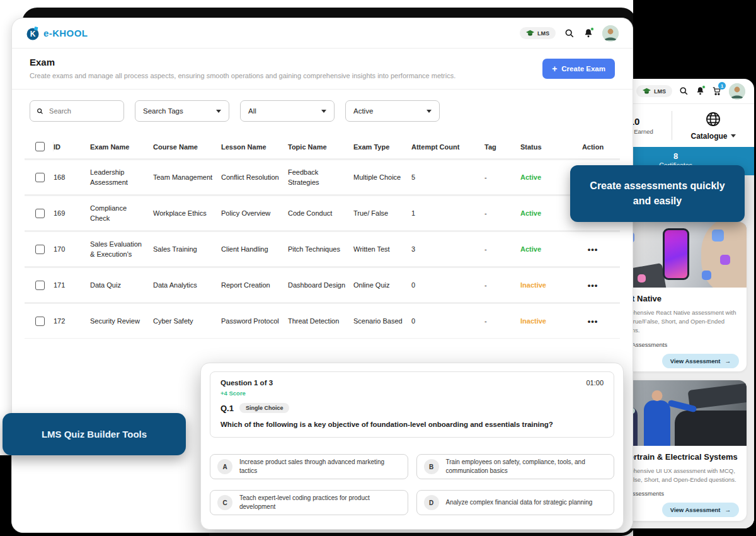  I want to click on cell-exam-name: Data Quiz, so click(122, 285).